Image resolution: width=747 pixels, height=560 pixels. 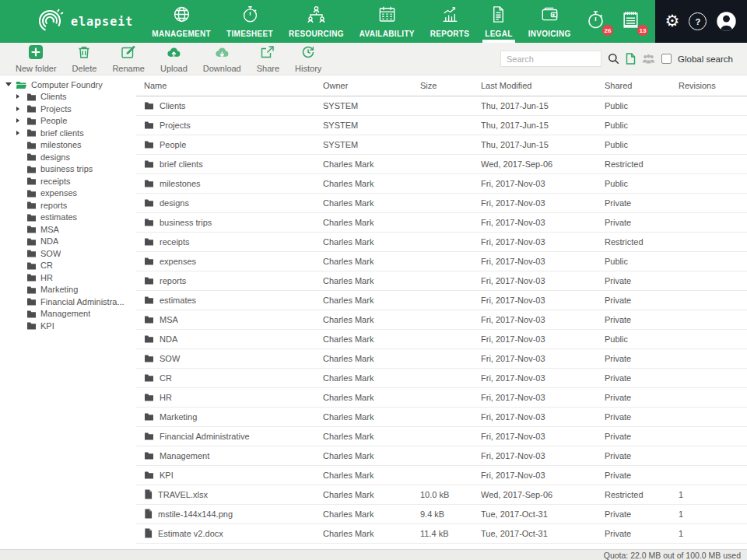 I want to click on row-name: mstile-144x144.png, so click(x=195, y=514).